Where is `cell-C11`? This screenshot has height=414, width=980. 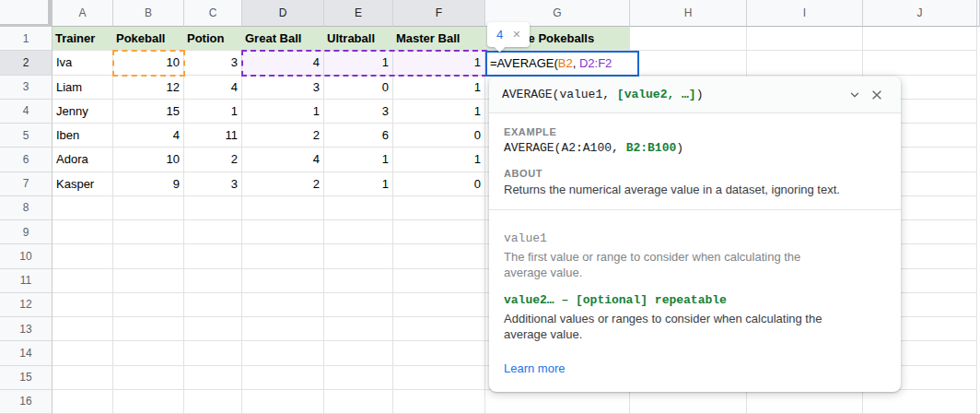
cell-C11 is located at coordinates (214, 281).